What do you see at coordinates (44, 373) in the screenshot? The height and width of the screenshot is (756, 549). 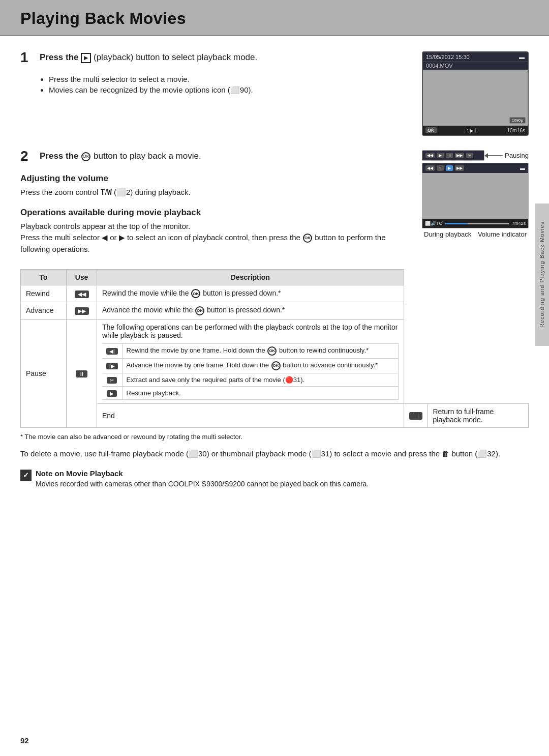 I see `row-pause-to: Pause` at bounding box center [44, 373].